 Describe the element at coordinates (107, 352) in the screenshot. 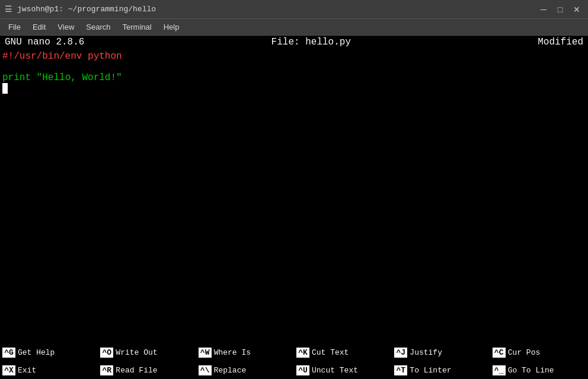

I see `shortcut-key-write-out: ^O` at that location.